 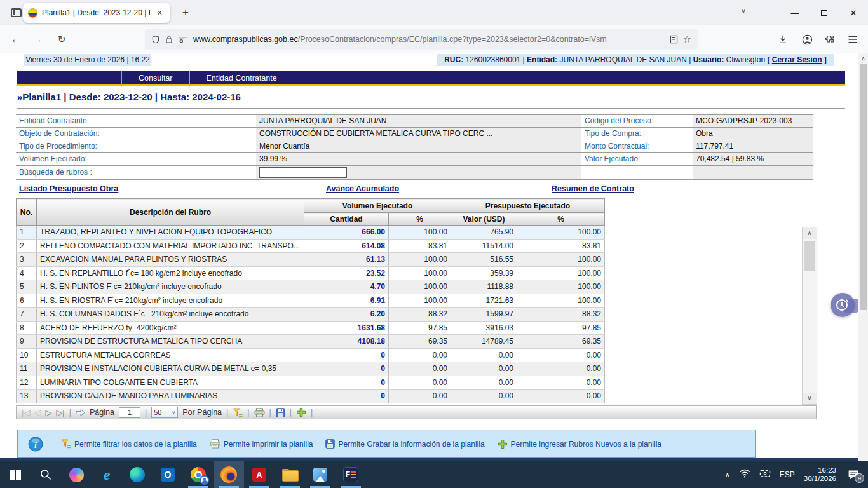 What do you see at coordinates (484, 315) in the screenshot?
I see `cell-va: 1599.97` at bounding box center [484, 315].